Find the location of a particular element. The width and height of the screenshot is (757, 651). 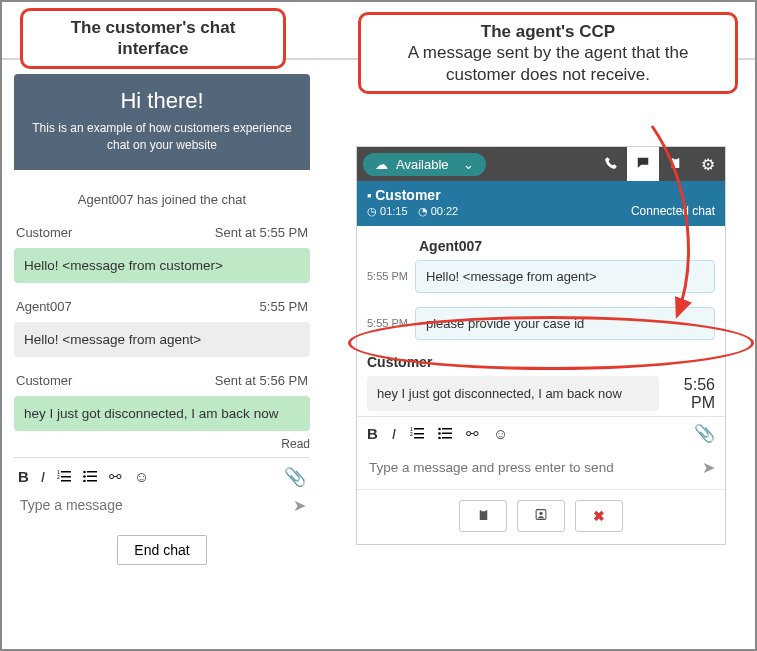

tab-chat is located at coordinates (643, 164).